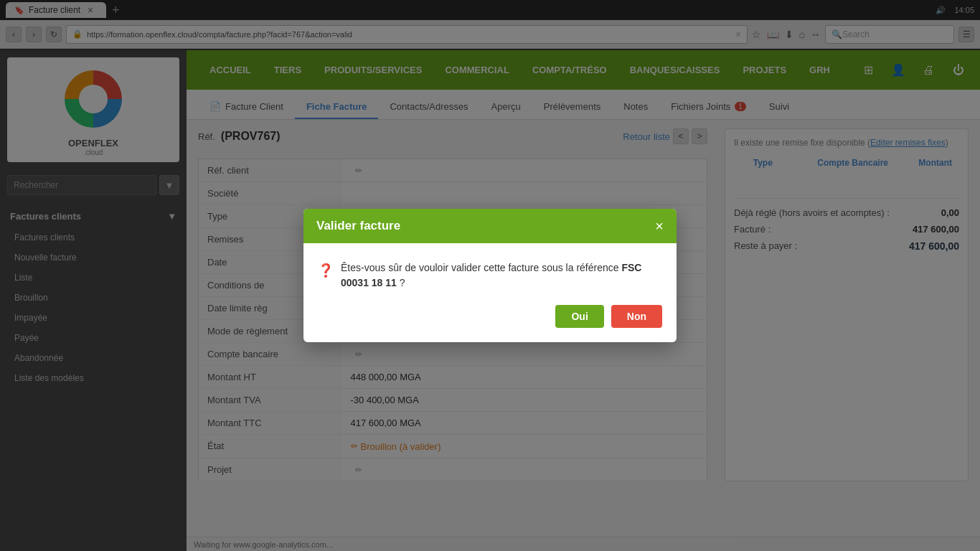  I want to click on modal-header: Valider facture ×, so click(490, 226).